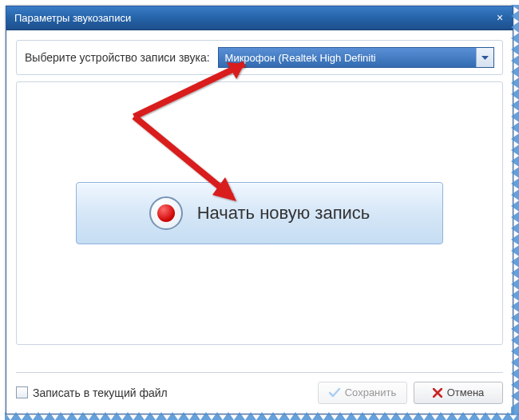 The width and height of the screenshot is (519, 420). I want to click on cancel-button: Отмена, so click(458, 393).